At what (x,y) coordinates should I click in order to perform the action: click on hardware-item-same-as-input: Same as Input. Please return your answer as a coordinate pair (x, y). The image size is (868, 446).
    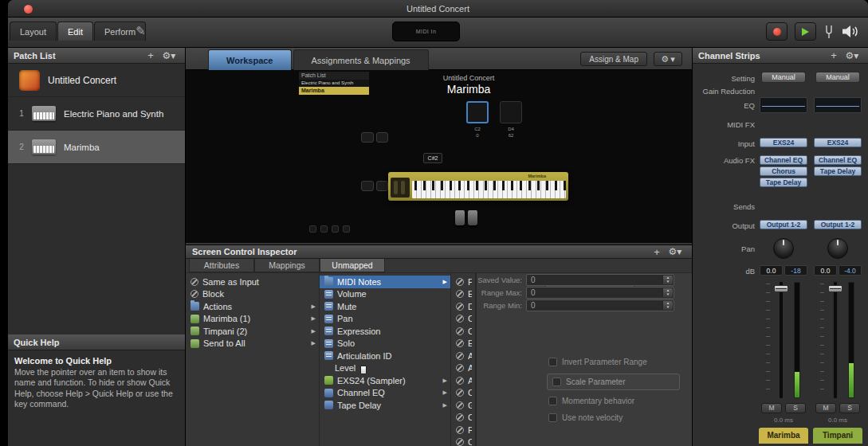
    Looking at the image, I should click on (252, 282).